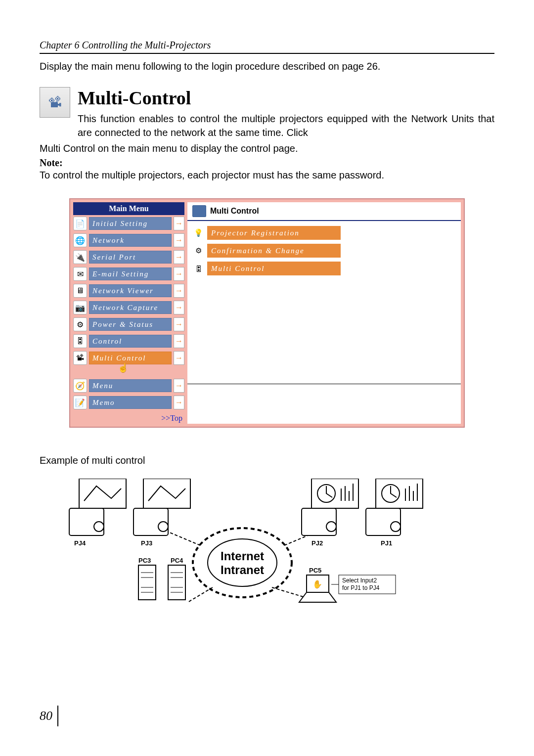  What do you see at coordinates (177, 582) in the screenshot?
I see `pc4` at bounding box center [177, 582].